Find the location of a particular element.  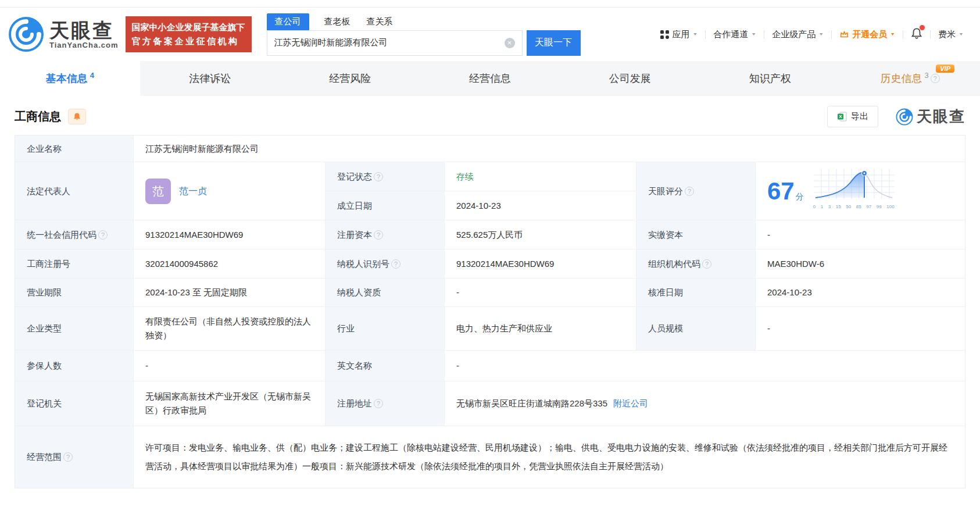

field-establish-date-value: 2024-10-23 is located at coordinates (541, 206).